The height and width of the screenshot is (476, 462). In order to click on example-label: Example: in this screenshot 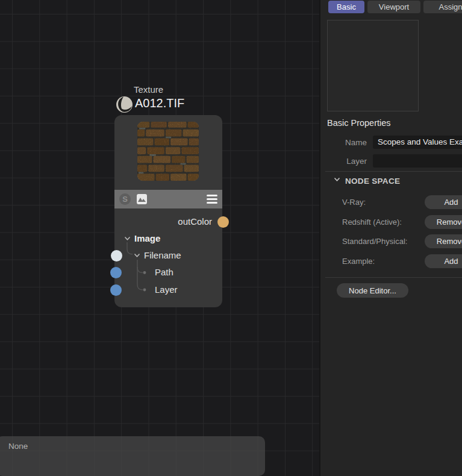, I will do `click(358, 261)`.